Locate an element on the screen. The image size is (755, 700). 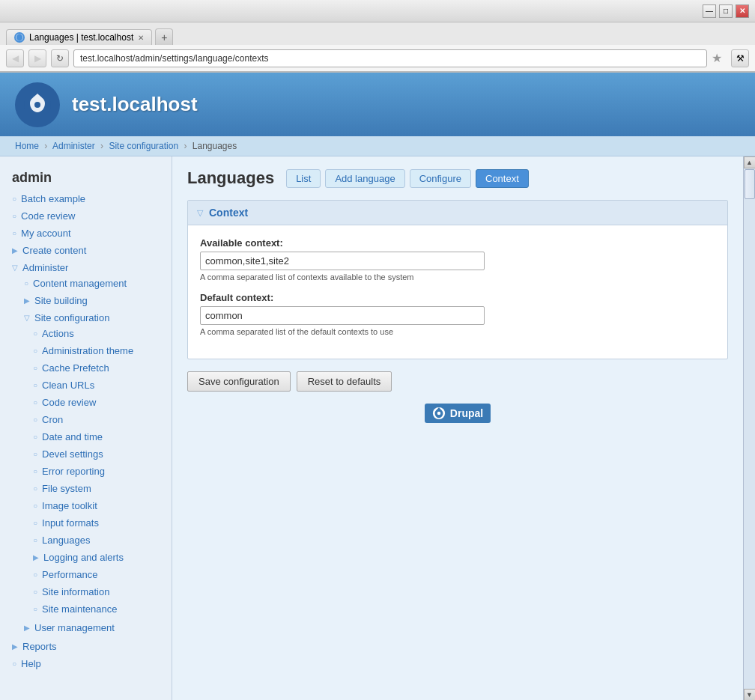
sidebar-label-site-building: Site building is located at coordinates (61, 301).